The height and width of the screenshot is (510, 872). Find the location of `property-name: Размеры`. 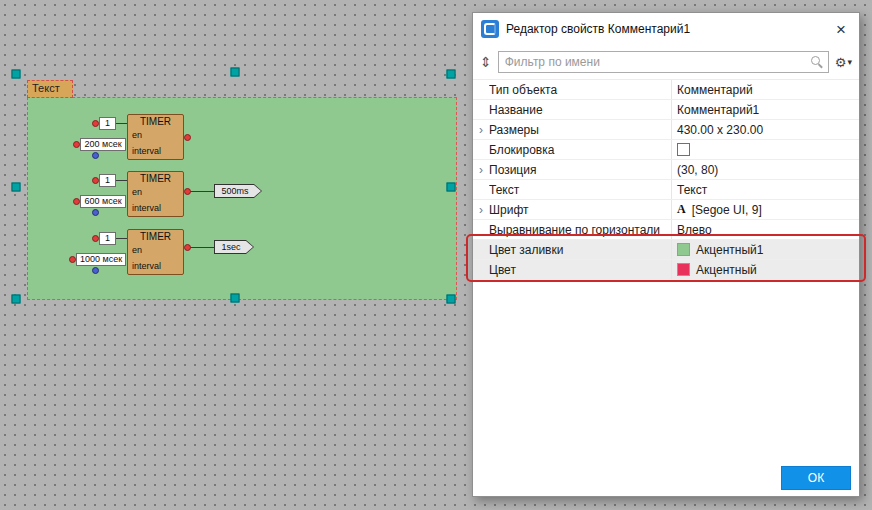

property-name: Размеры is located at coordinates (580, 130).